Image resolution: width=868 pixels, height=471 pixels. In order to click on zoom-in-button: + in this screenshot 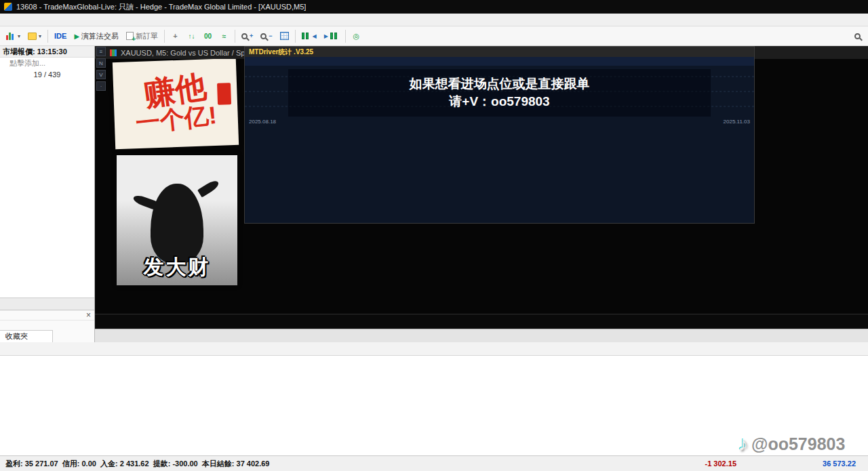, I will do `click(247, 37)`.